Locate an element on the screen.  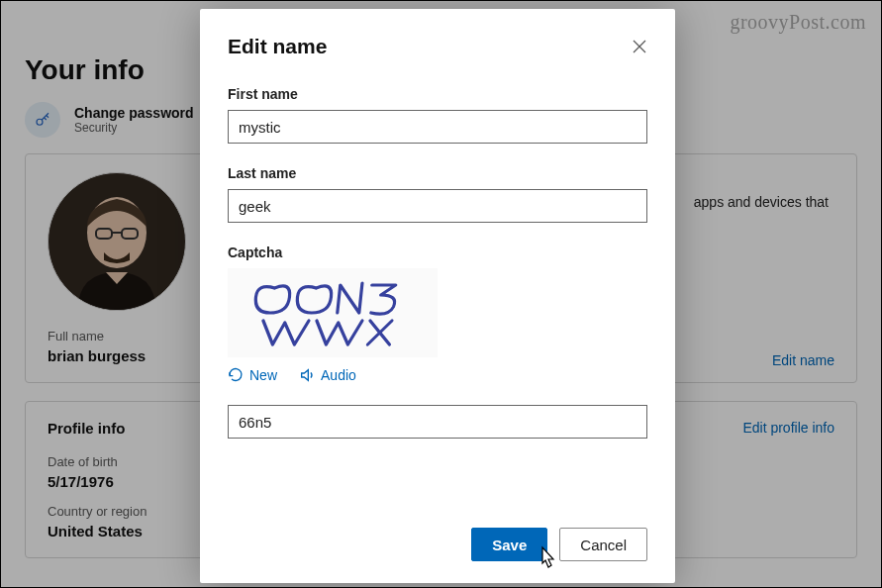
cancel-button: Cancel is located at coordinates (604, 544).